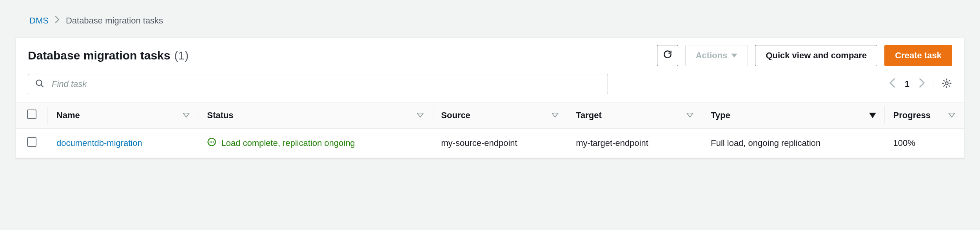  What do you see at coordinates (490, 143) in the screenshot?
I see `table-row: documentdb-migration Load complete,` at bounding box center [490, 143].